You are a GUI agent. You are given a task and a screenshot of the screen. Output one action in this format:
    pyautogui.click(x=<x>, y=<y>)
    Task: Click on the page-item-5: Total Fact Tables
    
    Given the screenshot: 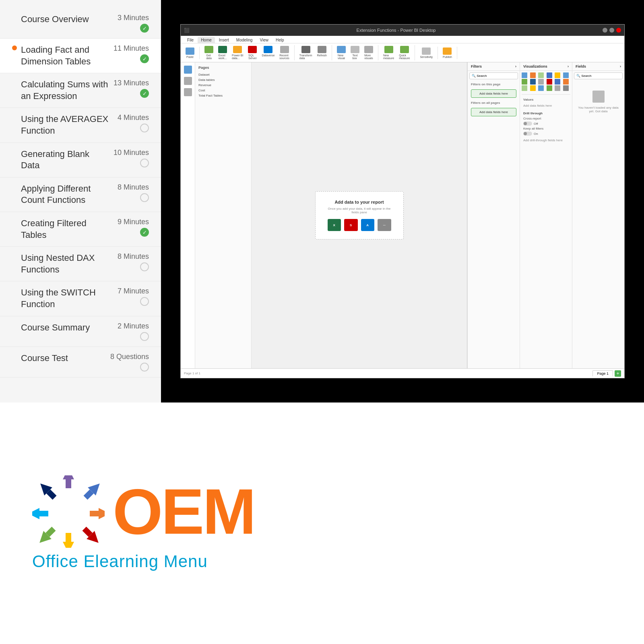 What is the action you would take?
    pyautogui.click(x=223, y=96)
    